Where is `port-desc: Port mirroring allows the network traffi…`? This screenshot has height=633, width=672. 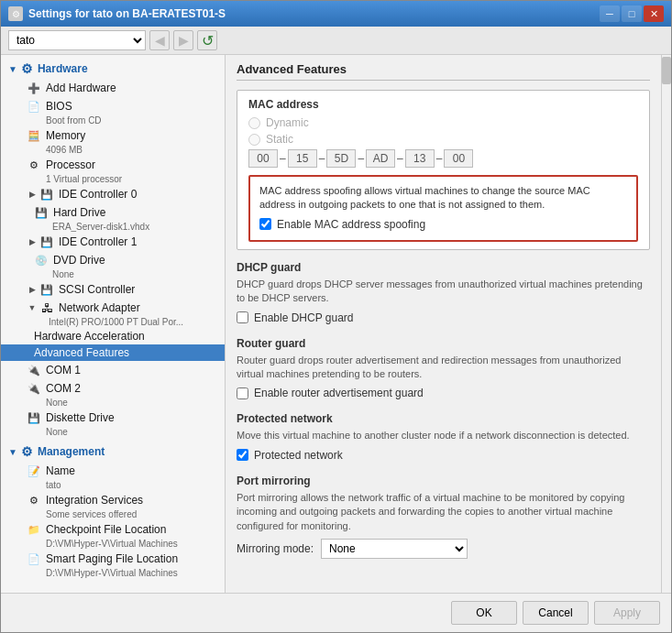
port-desc: Port mirroring allows the network traffi… is located at coordinates (444, 512).